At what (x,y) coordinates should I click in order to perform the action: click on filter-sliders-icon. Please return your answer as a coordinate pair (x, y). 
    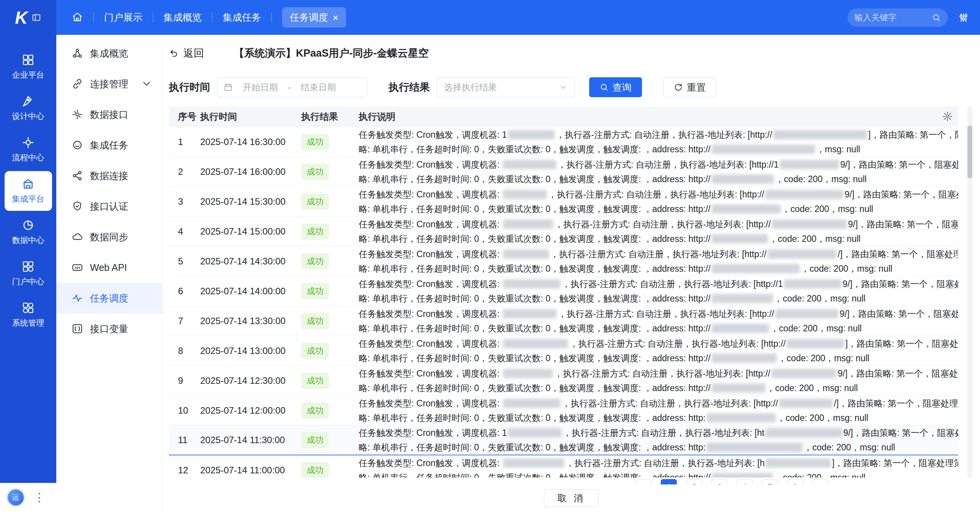
    Looking at the image, I should click on (964, 18).